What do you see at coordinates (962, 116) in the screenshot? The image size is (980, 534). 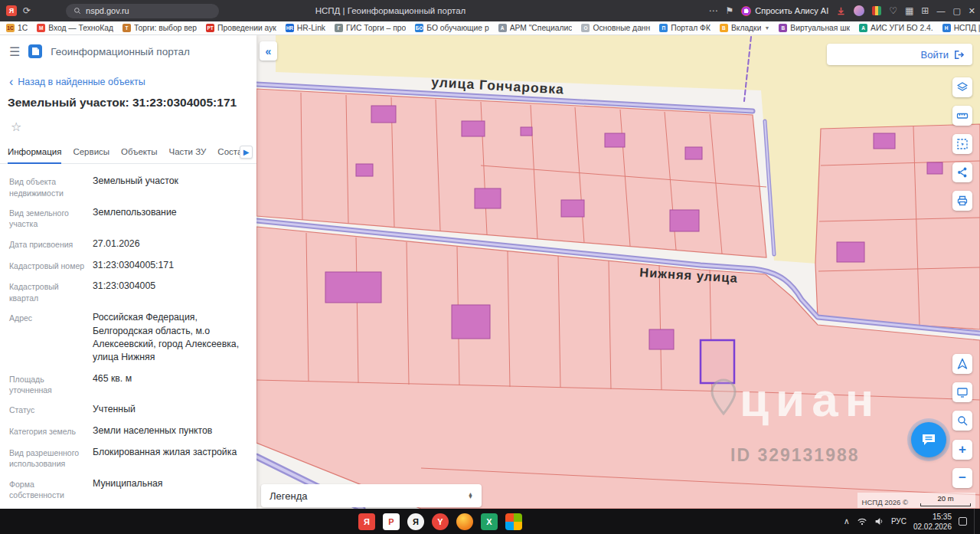 I see `measure-button` at bounding box center [962, 116].